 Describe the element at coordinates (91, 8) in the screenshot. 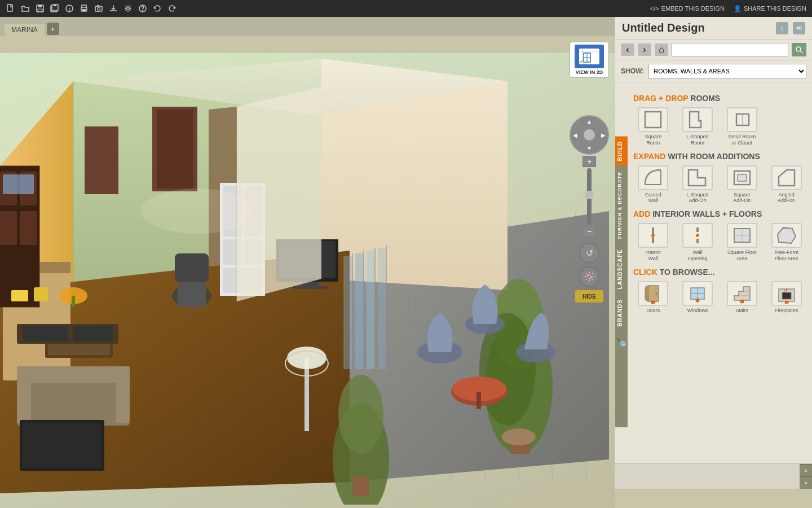

I see `toolbar-left: i ?` at that location.